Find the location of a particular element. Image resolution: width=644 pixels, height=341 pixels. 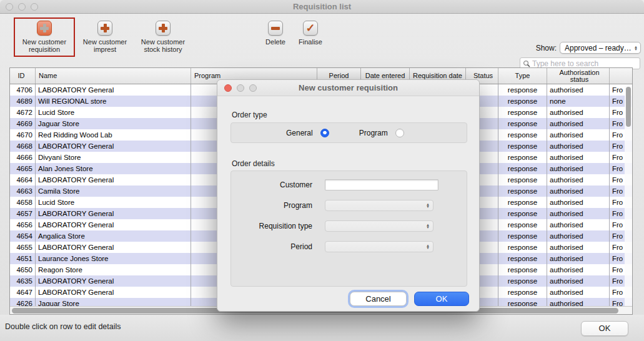

cell-name: Camila Store is located at coordinates (114, 191).